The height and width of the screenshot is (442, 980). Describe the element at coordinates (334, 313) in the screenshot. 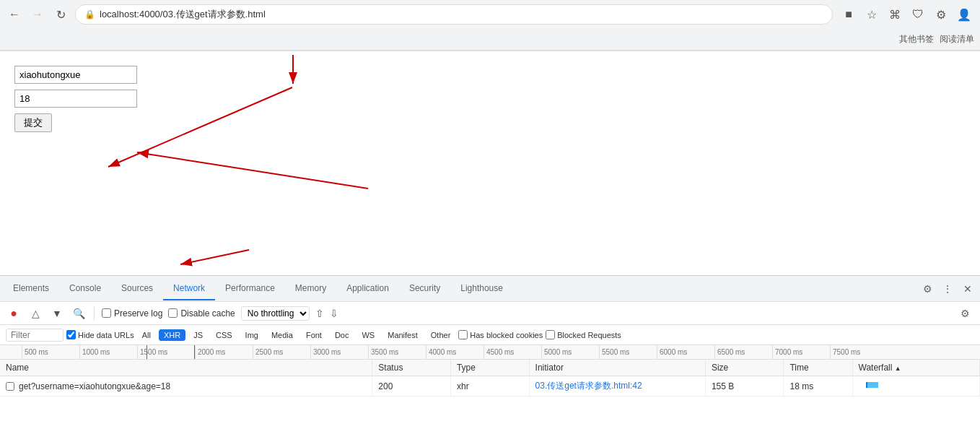

I see `download-icon: ⇩` at that location.